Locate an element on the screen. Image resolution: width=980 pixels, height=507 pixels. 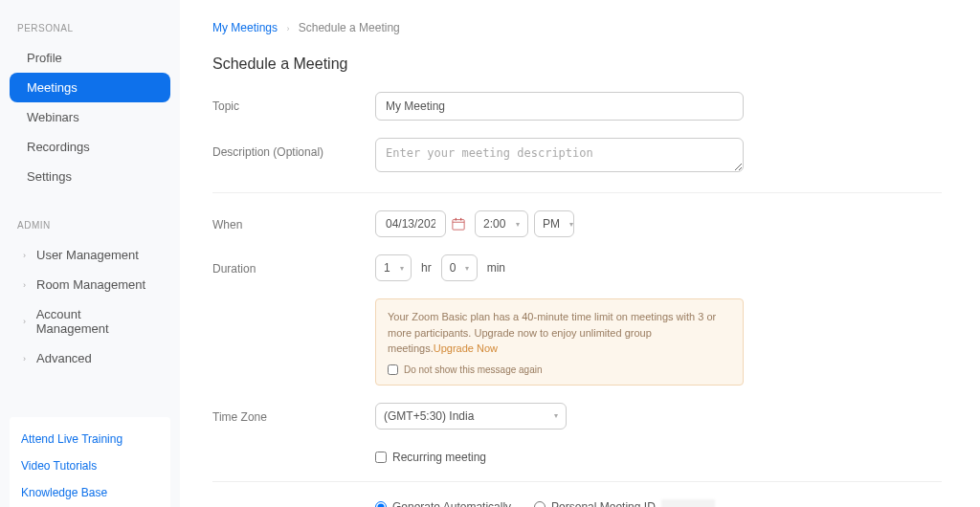
hr-unit: hr is located at coordinates (427, 268).